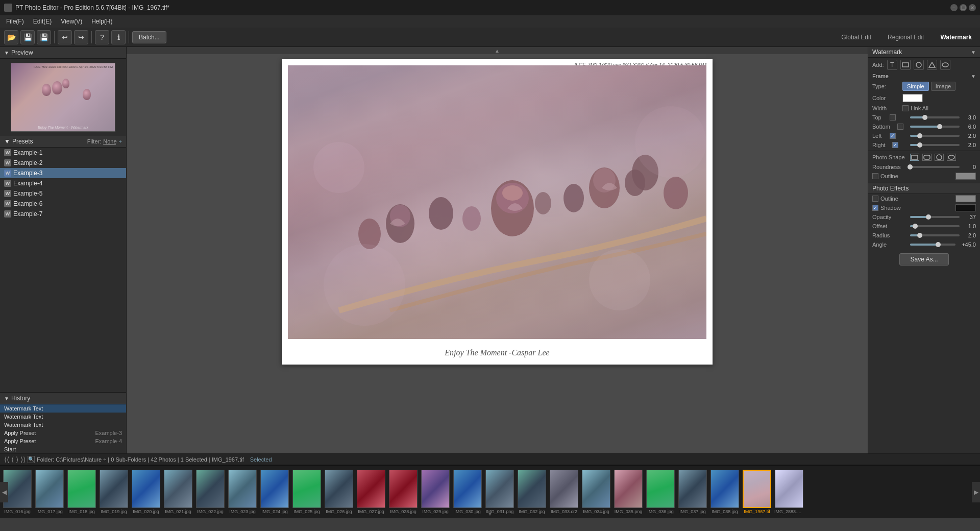 The image size is (980, 531). What do you see at coordinates (905, 108) in the screenshot?
I see `link-all-checkbox` at bounding box center [905, 108].